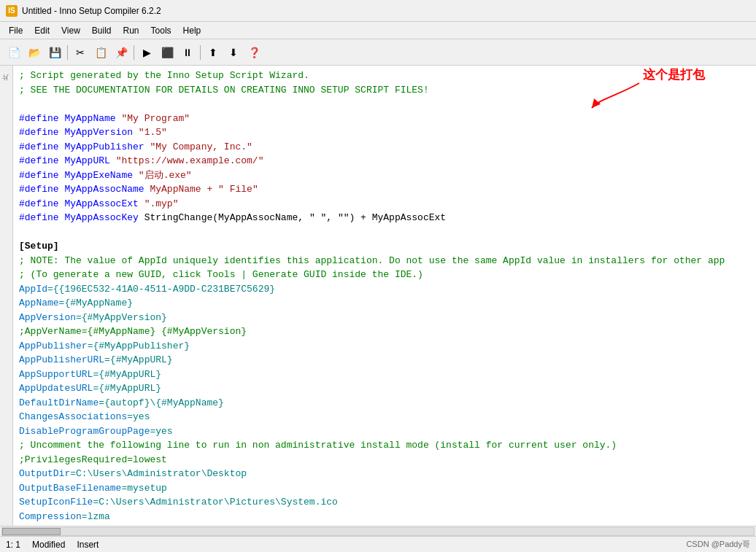  I want to click on title-bar: IS Untitled - Inno Setup Compiler 6.2.2, so click(378, 11).